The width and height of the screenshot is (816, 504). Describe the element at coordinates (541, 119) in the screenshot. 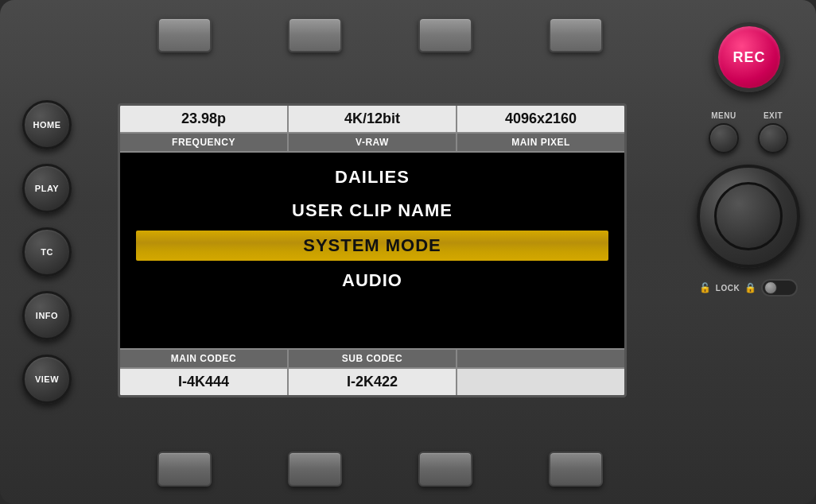

I see `mainpixel-value: 4096x2160` at that location.